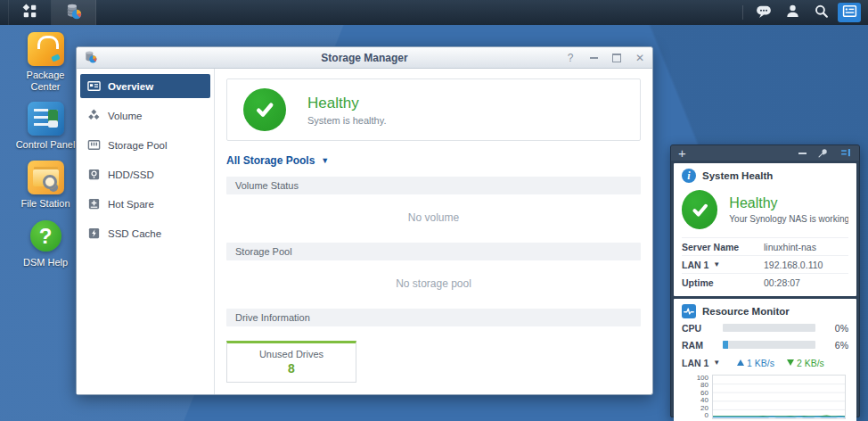 The height and width of the screenshot is (421, 868). What do you see at coordinates (823, 153) in the screenshot?
I see `pin-icon` at bounding box center [823, 153].